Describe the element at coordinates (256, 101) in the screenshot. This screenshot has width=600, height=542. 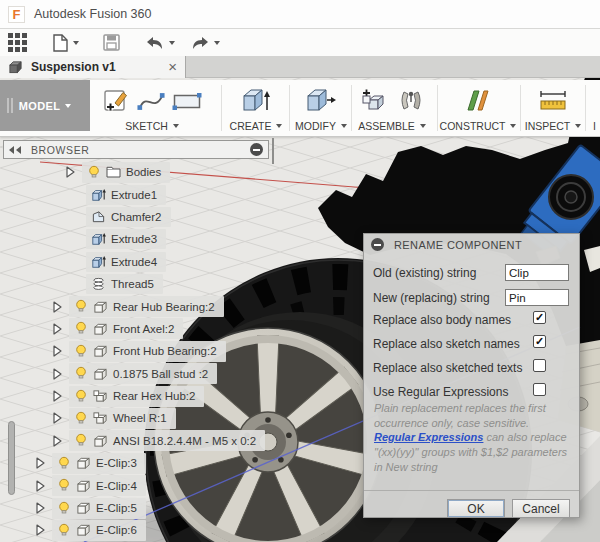
I see `extrude-create-icon` at that location.